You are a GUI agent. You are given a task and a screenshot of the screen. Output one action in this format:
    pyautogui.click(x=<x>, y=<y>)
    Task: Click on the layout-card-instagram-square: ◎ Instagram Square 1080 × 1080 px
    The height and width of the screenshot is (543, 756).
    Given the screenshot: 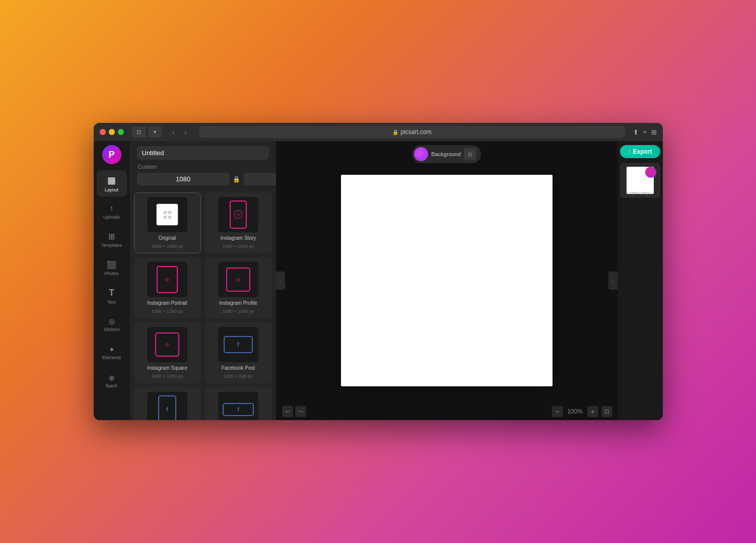 What is the action you would take?
    pyautogui.click(x=167, y=353)
    